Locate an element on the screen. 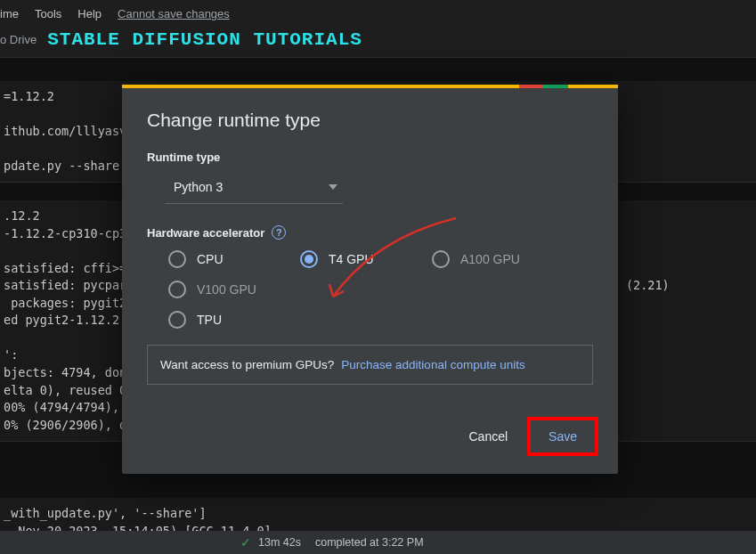 This screenshot has width=756, height=554. check-icon: ✓ is located at coordinates (246, 542).